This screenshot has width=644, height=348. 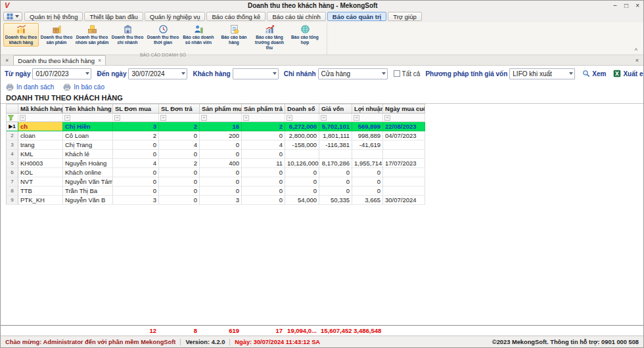 I want to click on ribbon-collapse-icon: ^, so click(x=636, y=51).